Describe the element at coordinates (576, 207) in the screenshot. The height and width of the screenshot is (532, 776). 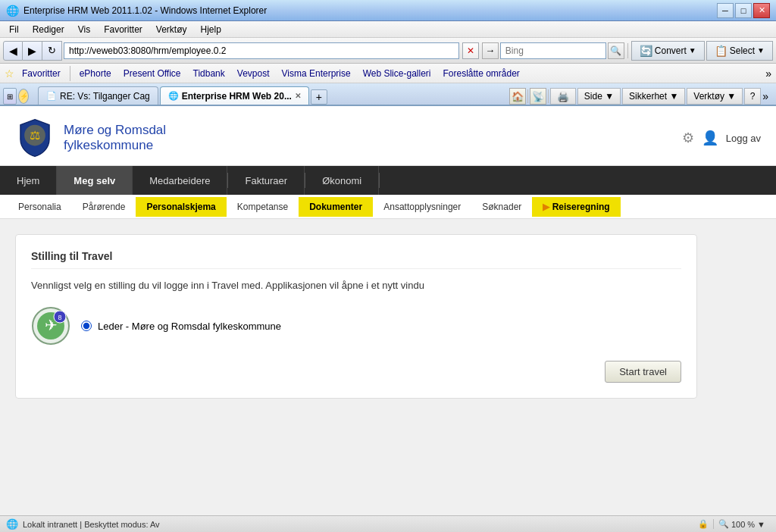
I see `sub-reiseregning: ▶ Reiseregning` at that location.